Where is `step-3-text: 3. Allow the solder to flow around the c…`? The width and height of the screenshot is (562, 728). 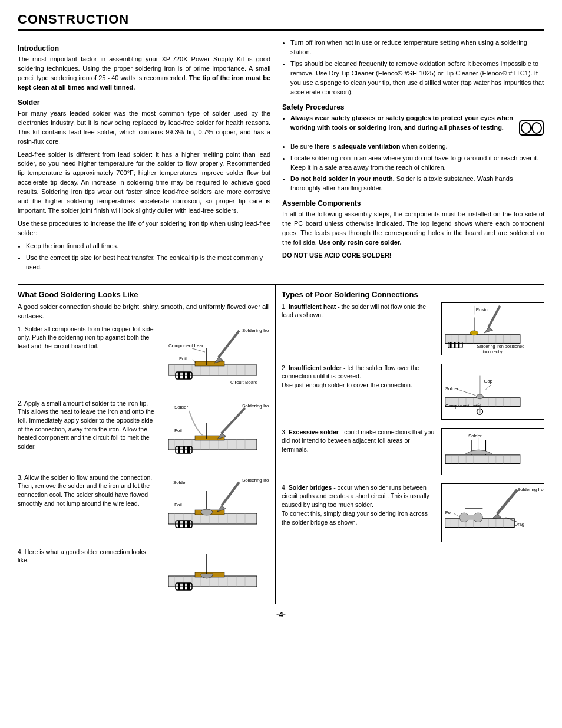
step-3-text: 3. Allow the solder to flow around the c… is located at coordinates (88, 490).